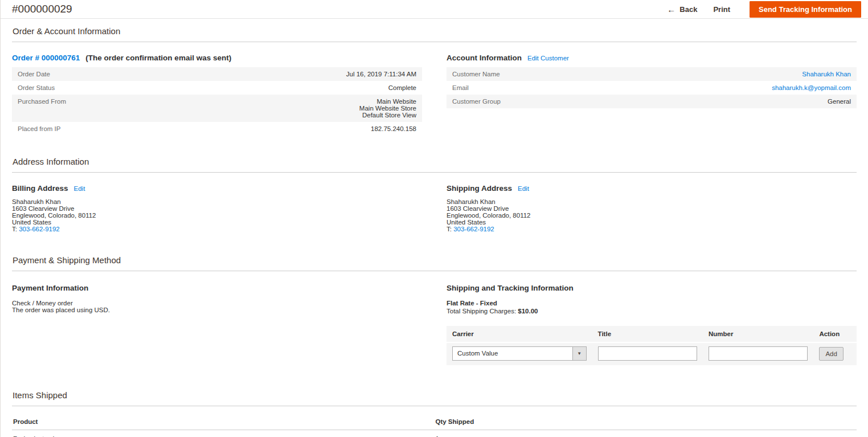 This screenshot has width=868, height=437. I want to click on table-row: Email shaharukh.k@yopmail.com, so click(652, 88).